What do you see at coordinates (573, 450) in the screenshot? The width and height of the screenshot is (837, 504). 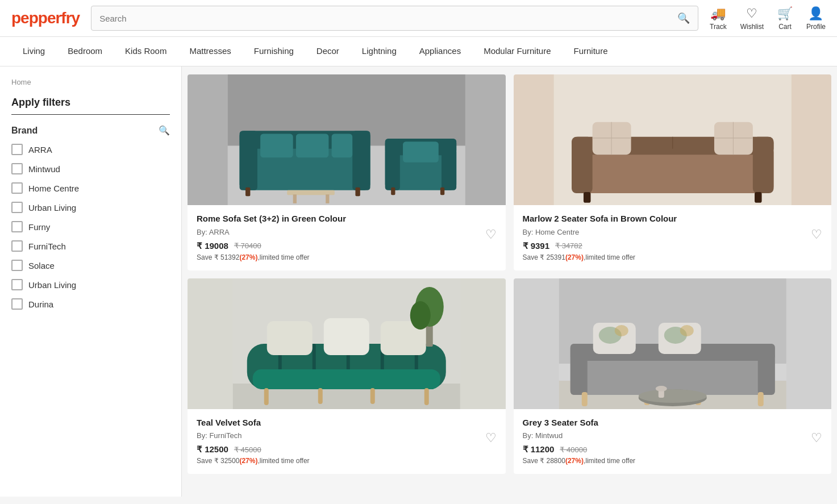 I see `price-original-4: ₹ 40000` at bounding box center [573, 450].